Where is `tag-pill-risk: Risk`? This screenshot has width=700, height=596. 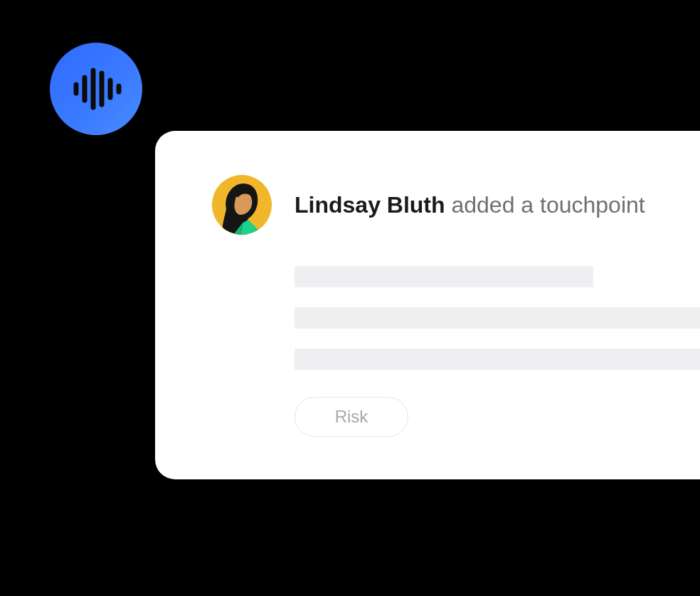 tag-pill-risk: Risk is located at coordinates (351, 417).